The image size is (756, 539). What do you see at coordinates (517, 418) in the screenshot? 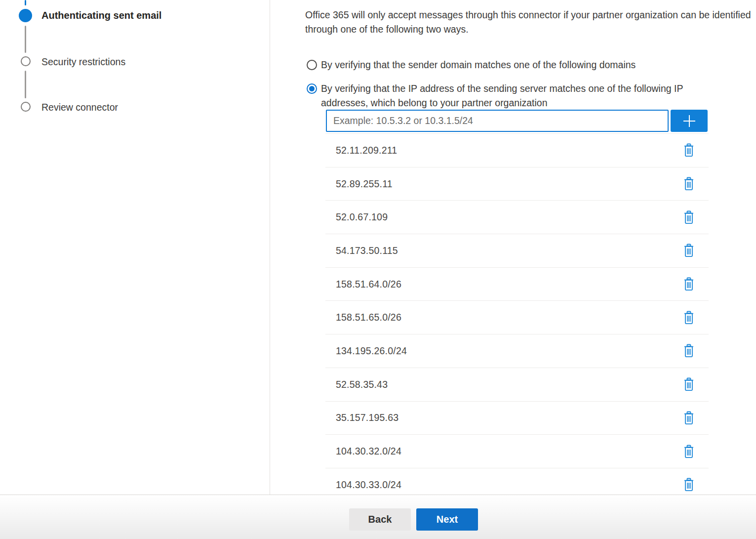
I see `ip-list-item: 35.157.195.63` at bounding box center [517, 418].